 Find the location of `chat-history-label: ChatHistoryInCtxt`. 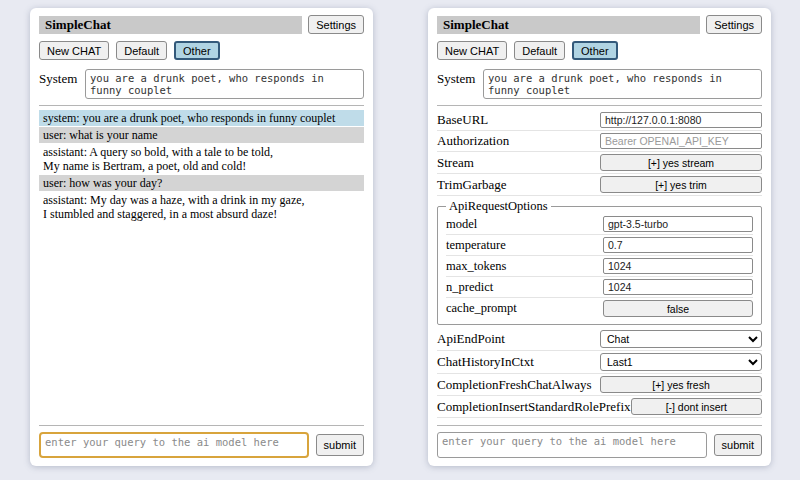

chat-history-label: ChatHistoryInCtxt is located at coordinates (486, 362).